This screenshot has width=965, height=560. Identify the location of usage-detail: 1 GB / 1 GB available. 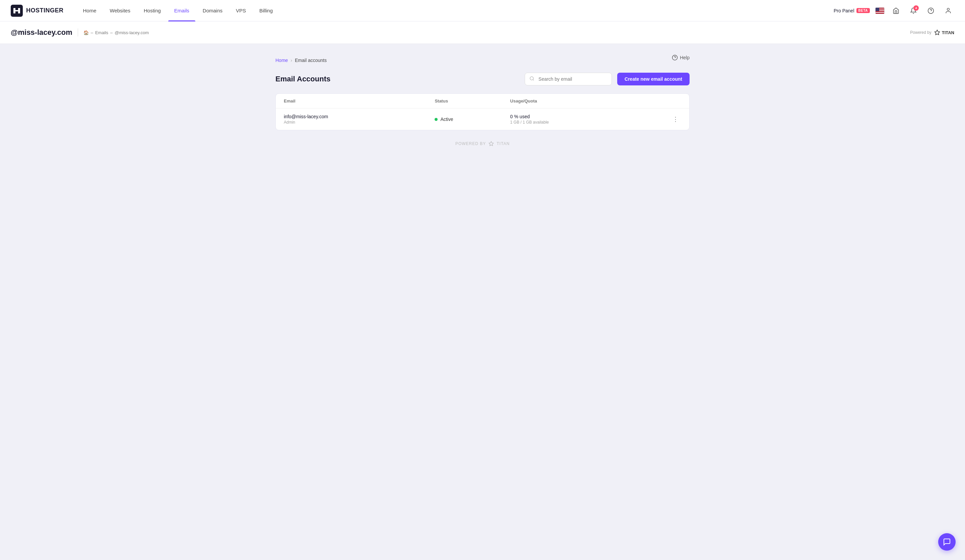
(586, 122).